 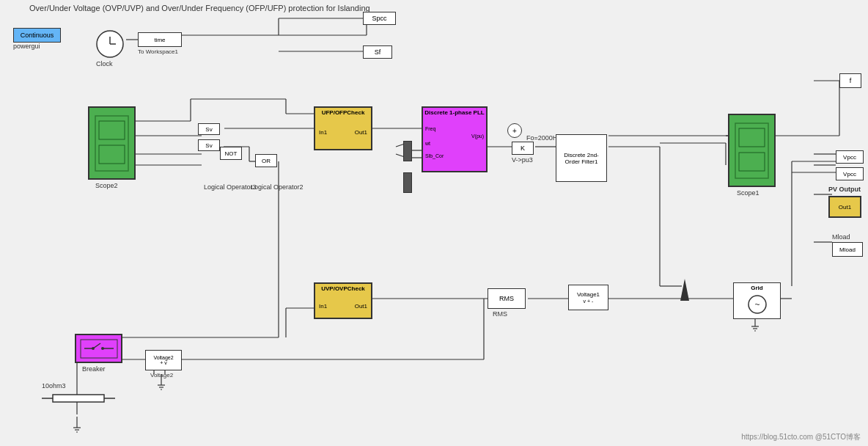 What do you see at coordinates (110, 44) in the screenshot?
I see `clock-block` at bounding box center [110, 44].